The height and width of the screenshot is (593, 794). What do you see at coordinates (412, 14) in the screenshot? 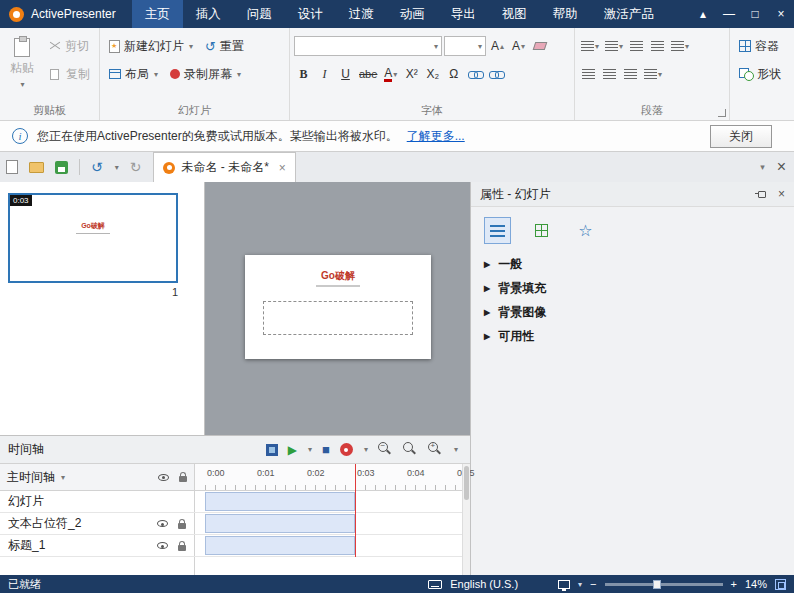
I see `tab-animations: 动画` at bounding box center [412, 14].